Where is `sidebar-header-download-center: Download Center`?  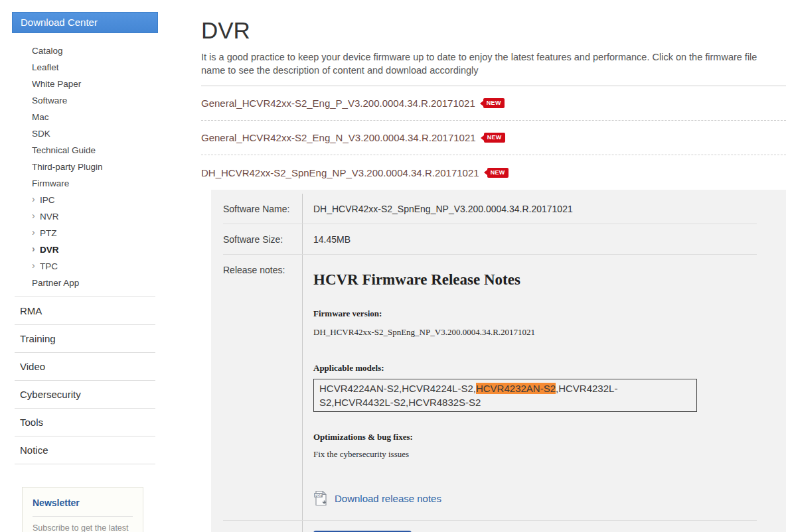 sidebar-header-download-center: Download Center is located at coordinates (85, 23).